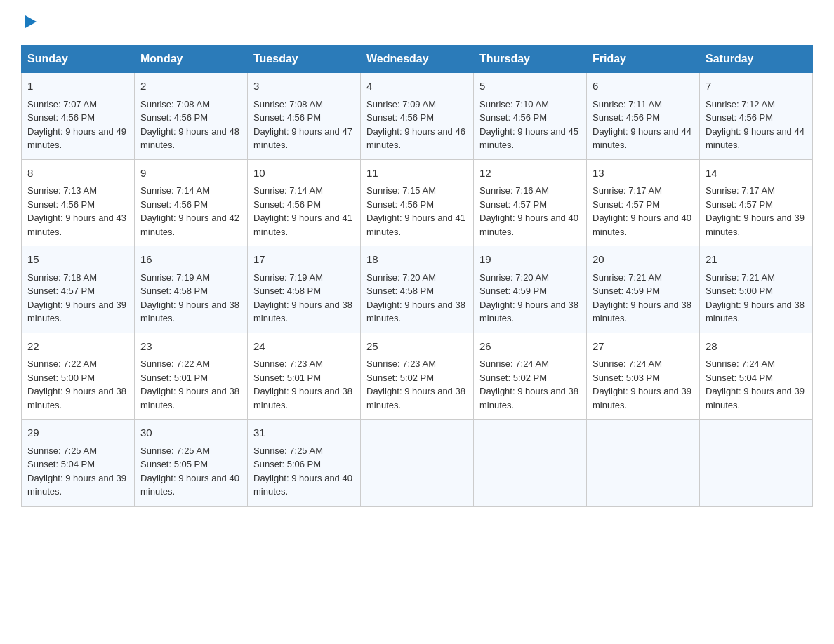 This screenshot has height=644, width=834. Describe the element at coordinates (531, 376) in the screenshot. I see `calendar-day-cell: 26Sunrise: 7:24 AMSunset: 5:02 PMDayligh…` at that location.